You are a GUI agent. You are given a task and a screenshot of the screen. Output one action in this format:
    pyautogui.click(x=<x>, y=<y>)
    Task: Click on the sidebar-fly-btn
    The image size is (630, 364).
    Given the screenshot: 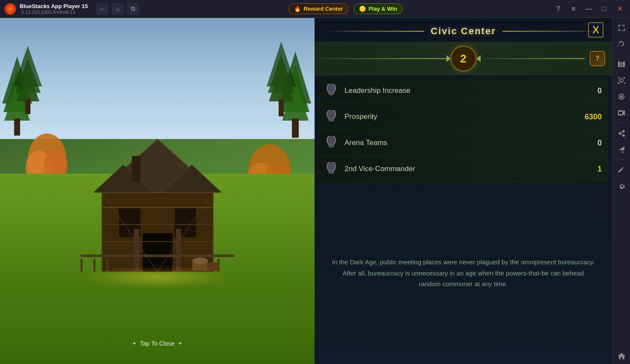 What is the action you would take?
    pyautogui.click(x=621, y=149)
    